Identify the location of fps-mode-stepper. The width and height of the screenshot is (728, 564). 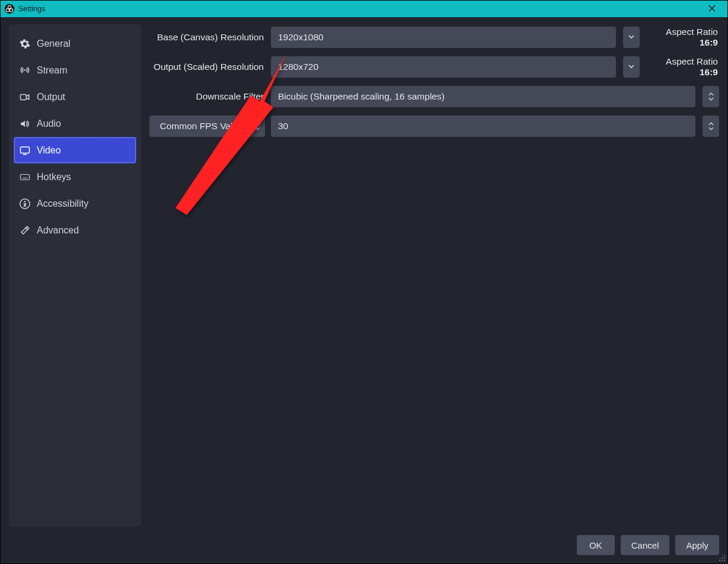
(258, 126).